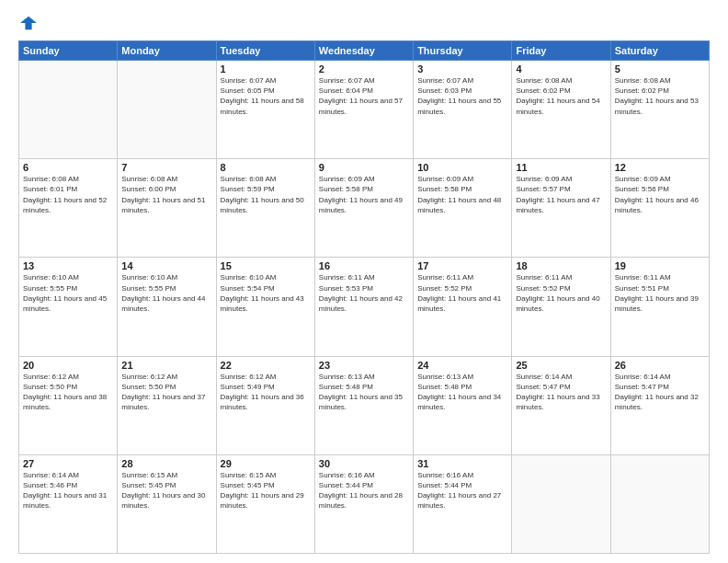 Image resolution: width=728 pixels, height=563 pixels. Describe the element at coordinates (660, 208) in the screenshot. I see `calendar-cell: 12Sunrise: 6:09 AM Sunset: 5:56 PM Dayli…` at that location.